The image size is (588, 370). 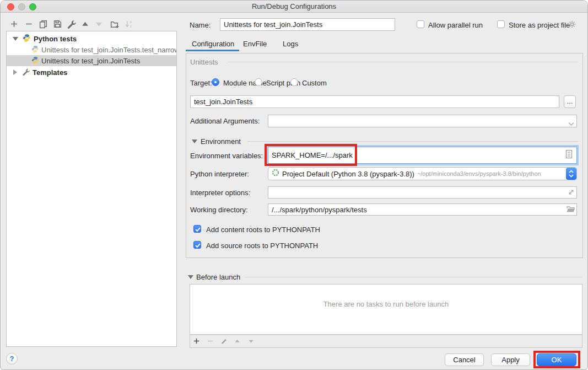 I want to click on interpreter-options-input, so click(x=422, y=192).